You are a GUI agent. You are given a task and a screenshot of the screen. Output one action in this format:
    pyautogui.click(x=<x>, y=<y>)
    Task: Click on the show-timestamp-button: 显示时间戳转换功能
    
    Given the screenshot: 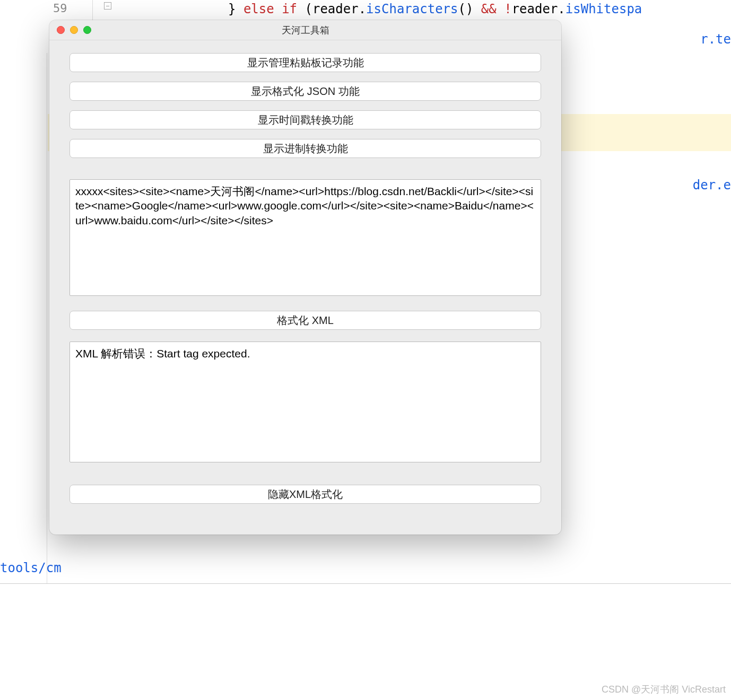 What is the action you would take?
    pyautogui.click(x=306, y=120)
    